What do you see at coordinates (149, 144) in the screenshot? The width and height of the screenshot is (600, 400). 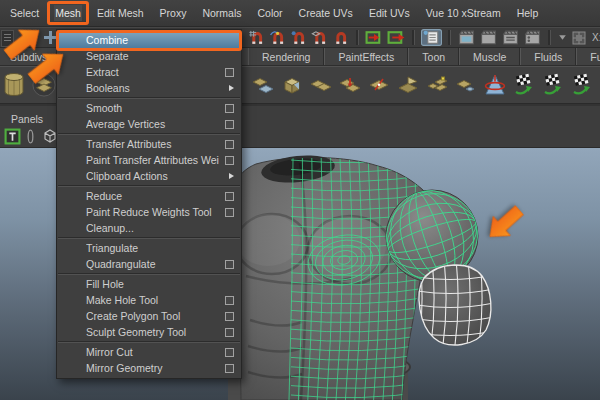 I see `menu-item-transfer-attributes: Transfer Attributes` at bounding box center [149, 144].